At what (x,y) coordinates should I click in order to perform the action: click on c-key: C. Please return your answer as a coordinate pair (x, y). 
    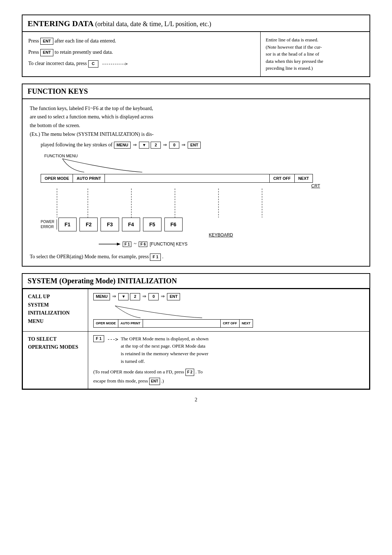
    Looking at the image, I should click on (93, 64).